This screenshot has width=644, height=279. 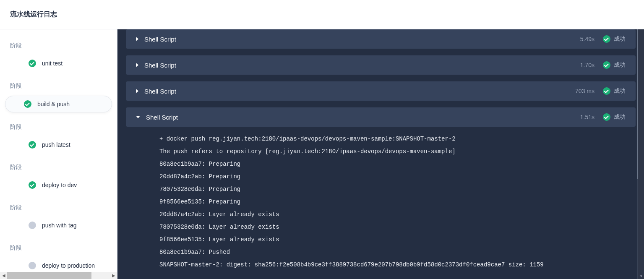 I want to click on stage-name: build & push, so click(x=54, y=104).